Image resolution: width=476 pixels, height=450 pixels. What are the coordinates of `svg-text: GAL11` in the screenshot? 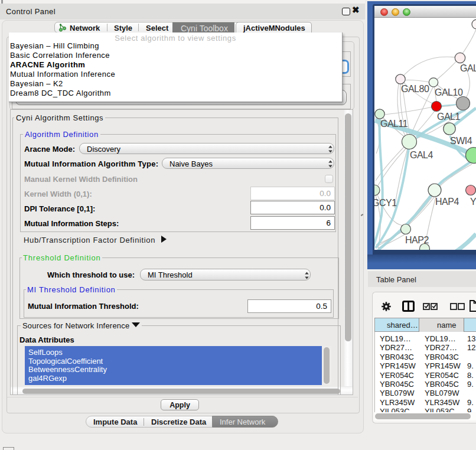 It's located at (395, 124).